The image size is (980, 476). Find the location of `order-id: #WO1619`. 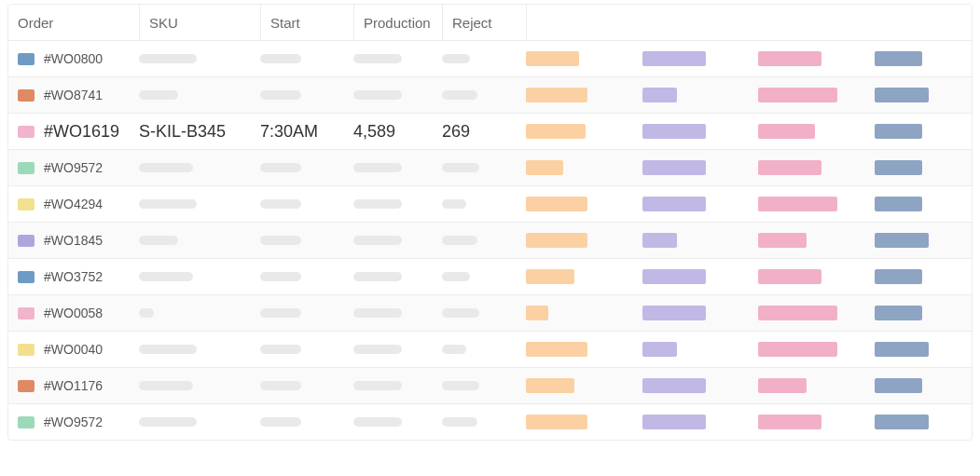

order-id: #WO1619 is located at coordinates (82, 132).